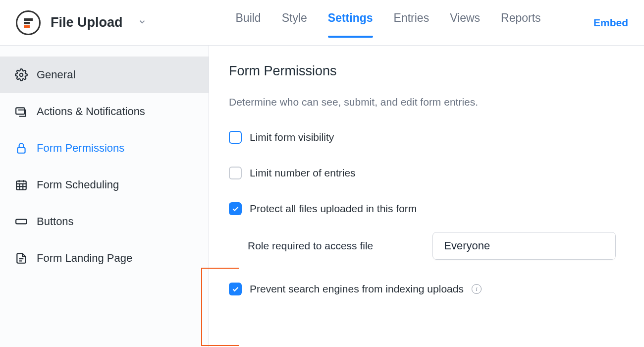 The height and width of the screenshot is (347, 644). Describe the element at coordinates (521, 23) in the screenshot. I see `tab-reports: Reports` at that location.